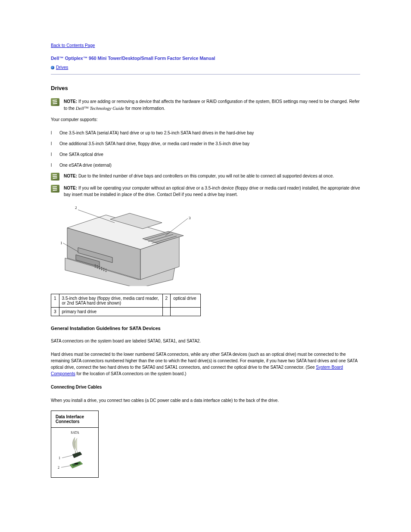  What do you see at coordinates (206, 328) in the screenshot?
I see `subheading-sata-guidelines: General Installation Guidelines for SATA…` at bounding box center [206, 328].